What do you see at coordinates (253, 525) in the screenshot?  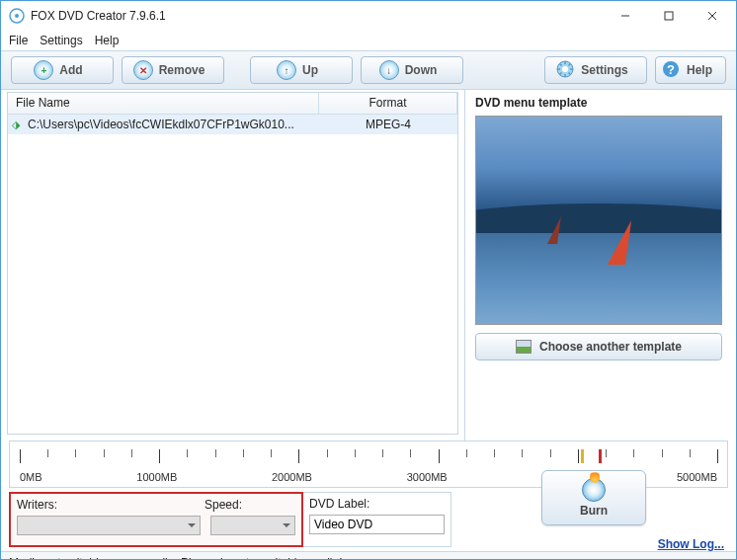 I see `speed-select` at bounding box center [253, 525].